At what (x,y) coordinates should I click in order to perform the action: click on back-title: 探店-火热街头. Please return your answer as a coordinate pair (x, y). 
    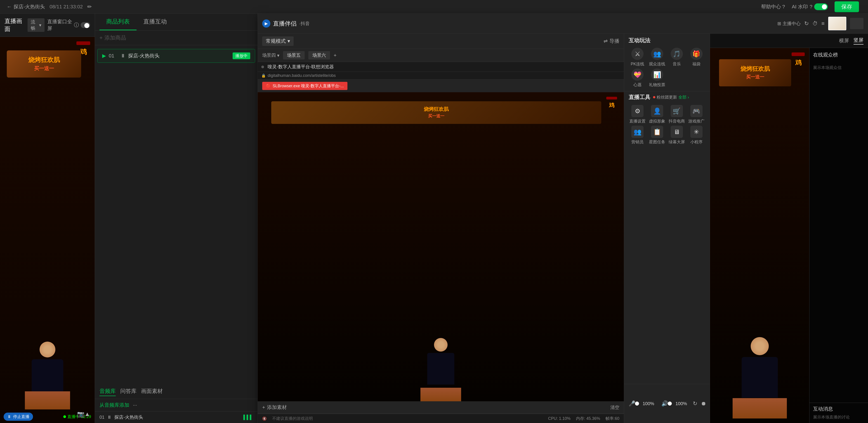
    Looking at the image, I should click on (29, 7).